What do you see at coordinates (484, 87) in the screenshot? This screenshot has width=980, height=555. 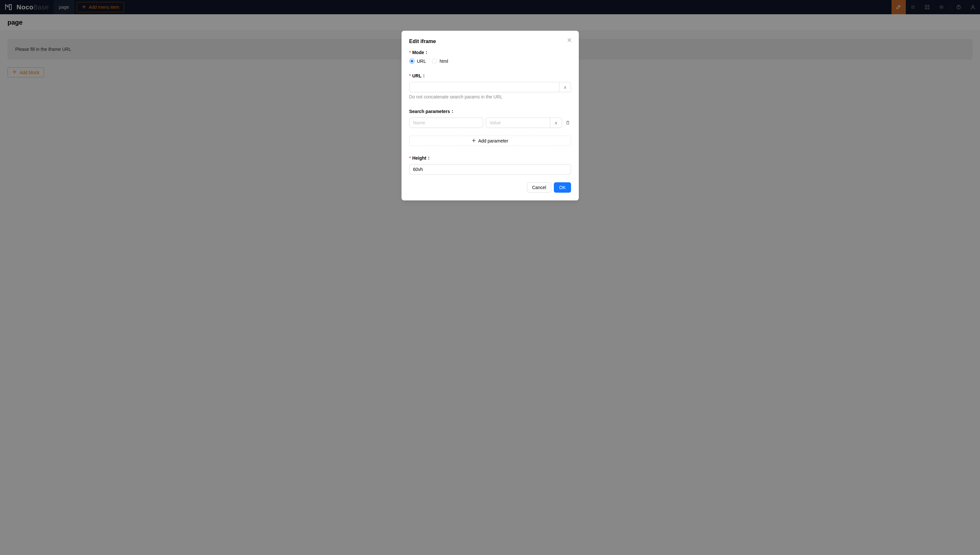 I see `url-input` at bounding box center [484, 87].